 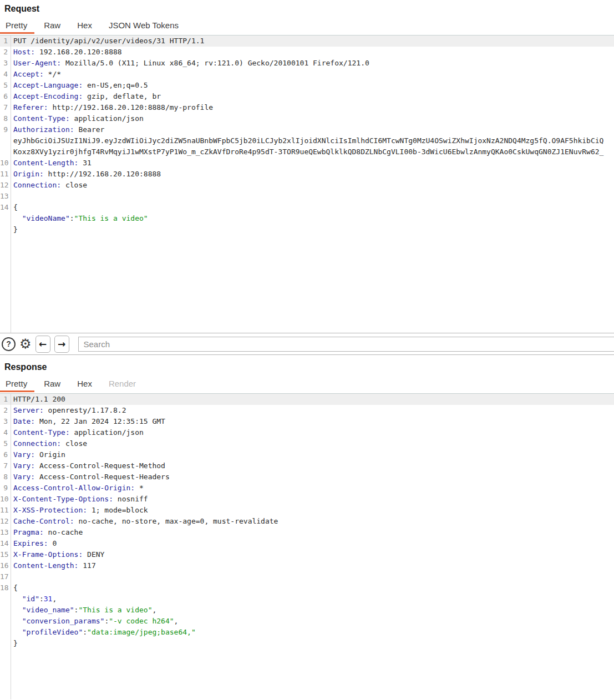 I want to click on code-line: "video_name":"This is a video",, so click(x=307, y=610).